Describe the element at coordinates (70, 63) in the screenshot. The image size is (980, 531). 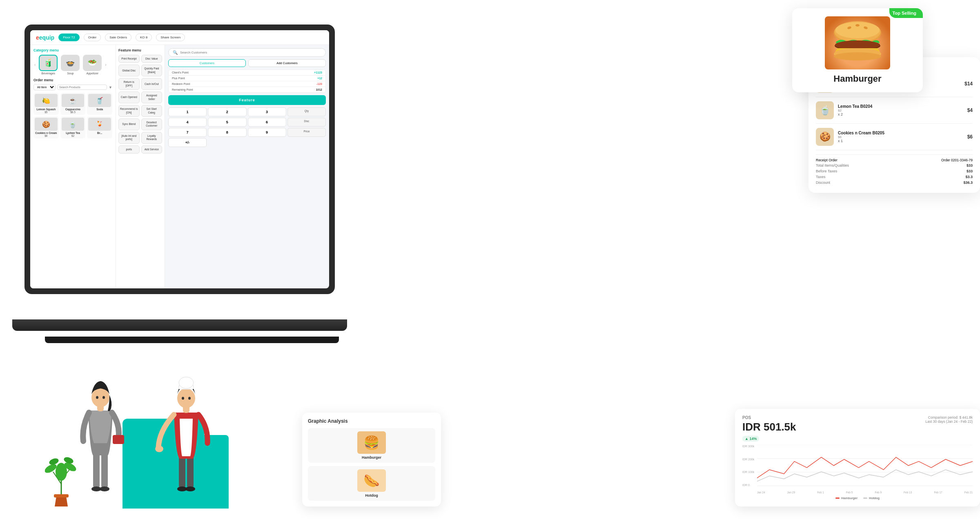
I see `cat-img-soup: 🍲` at that location.